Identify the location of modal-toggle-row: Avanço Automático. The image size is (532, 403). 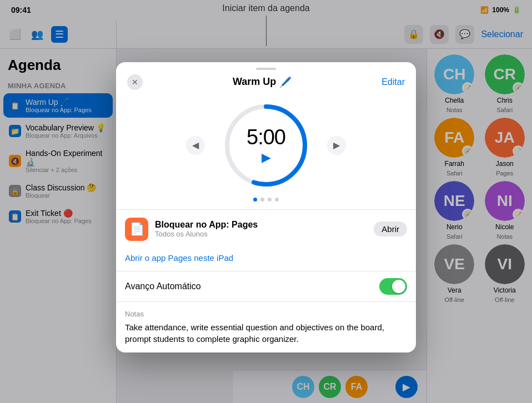
(266, 286).